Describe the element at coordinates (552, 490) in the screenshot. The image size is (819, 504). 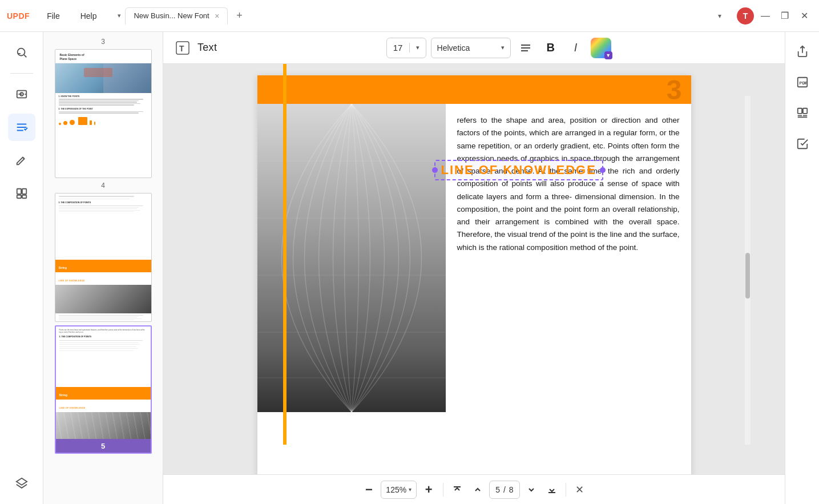
I see `nav-bottom-btn` at that location.